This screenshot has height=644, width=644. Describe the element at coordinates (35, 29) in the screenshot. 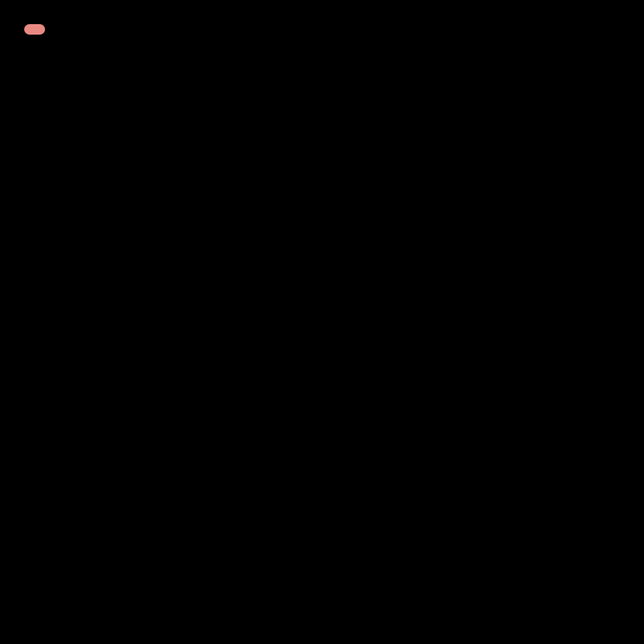

I see `optimal-marker` at that location.